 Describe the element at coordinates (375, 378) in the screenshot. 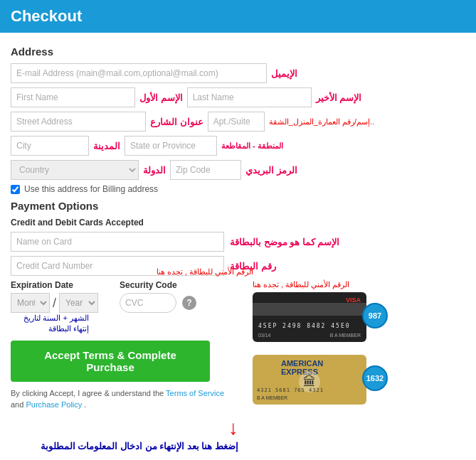

I see `card2-cvv-badge: 1632` at that location.